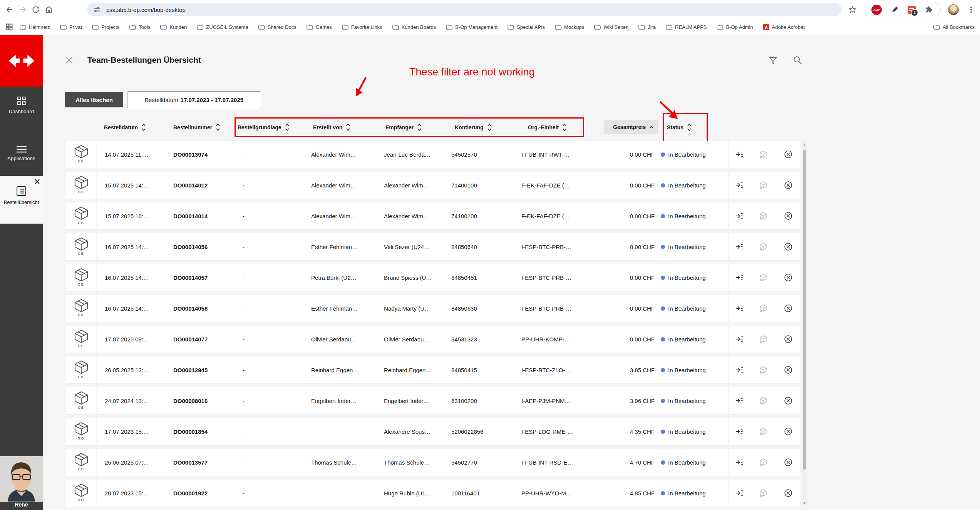  Describe the element at coordinates (412, 216) in the screenshot. I see `order-row-main: 15.07.2025 16:… DO00014014 - Alexander W…` at that location.